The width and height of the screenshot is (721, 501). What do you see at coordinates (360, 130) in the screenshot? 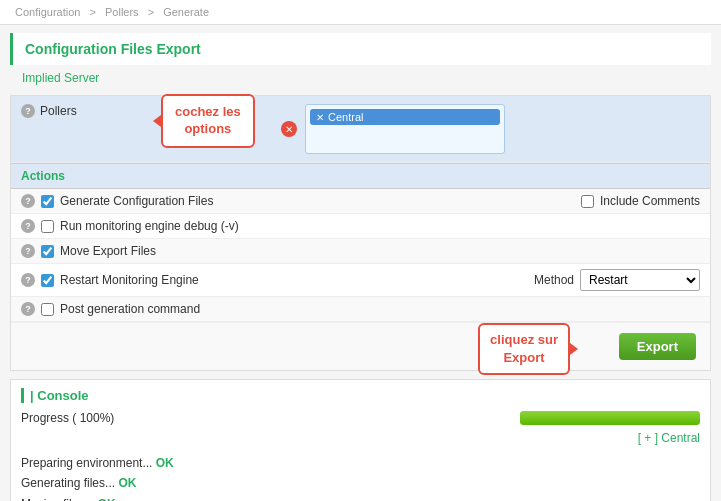
I see `pollers-row: ? Pollers cochez les options ✕ ✕ Central` at bounding box center [360, 130].